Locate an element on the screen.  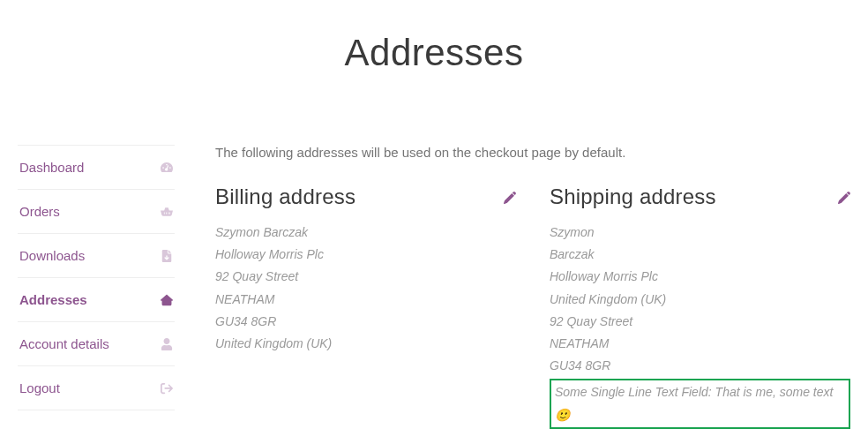
sidebar-link-account-details: Account details is located at coordinates (96, 344).